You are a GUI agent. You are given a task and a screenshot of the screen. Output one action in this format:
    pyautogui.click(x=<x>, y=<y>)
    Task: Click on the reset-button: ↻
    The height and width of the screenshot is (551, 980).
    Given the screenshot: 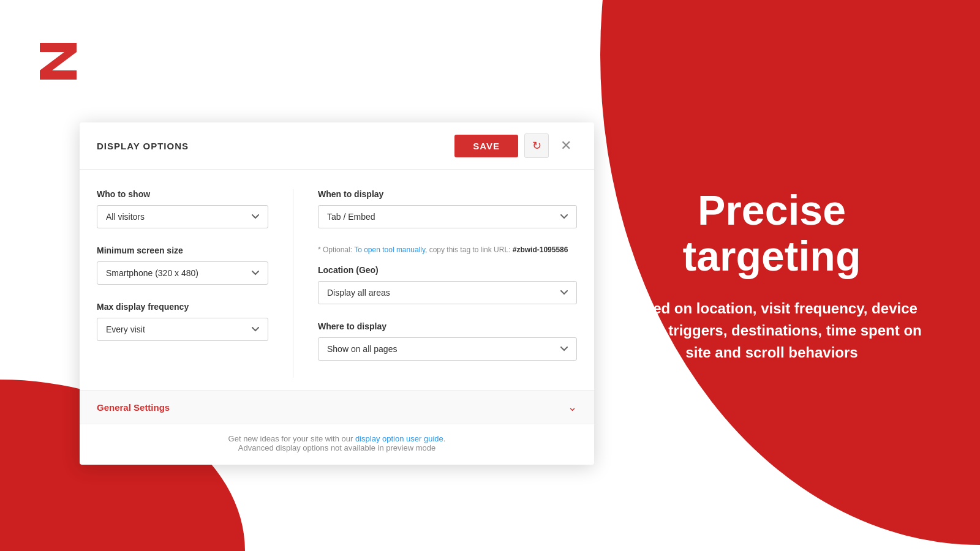 What is the action you would take?
    pyautogui.click(x=537, y=146)
    